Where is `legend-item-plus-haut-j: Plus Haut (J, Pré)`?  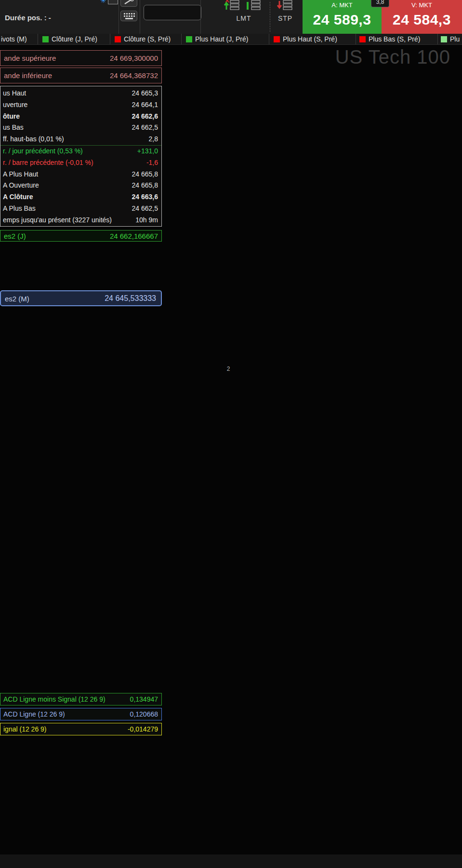
legend-item-plus-haut-j: Plus Haut (J, Pré) is located at coordinates (217, 39).